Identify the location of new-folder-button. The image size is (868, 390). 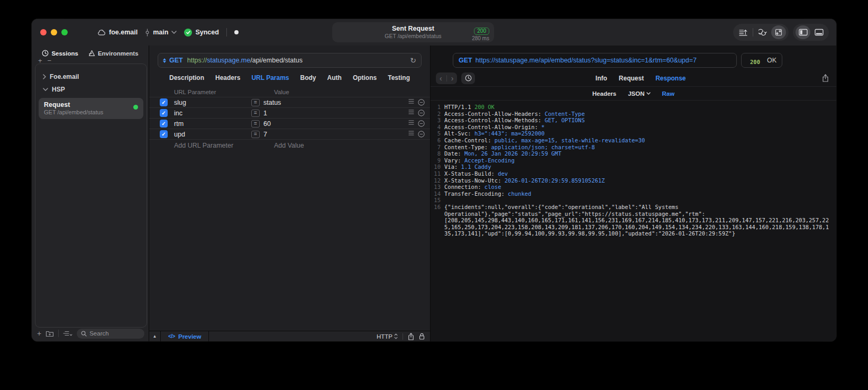
(50, 333).